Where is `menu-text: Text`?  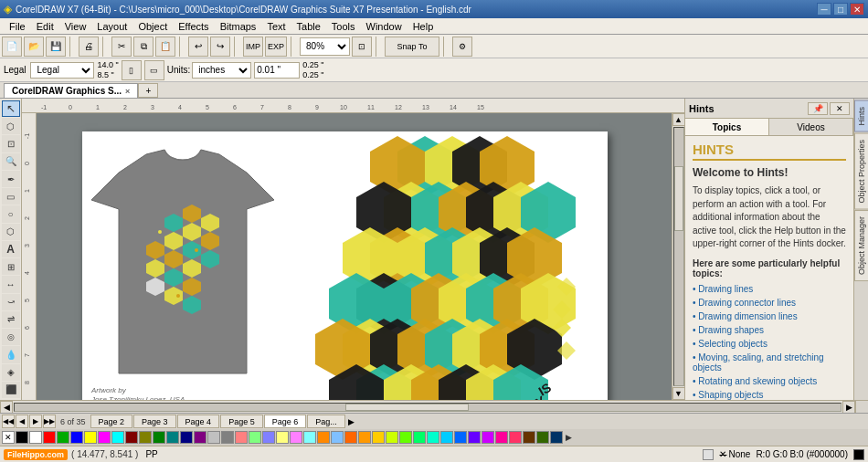
menu-text: Text is located at coordinates (276, 26).